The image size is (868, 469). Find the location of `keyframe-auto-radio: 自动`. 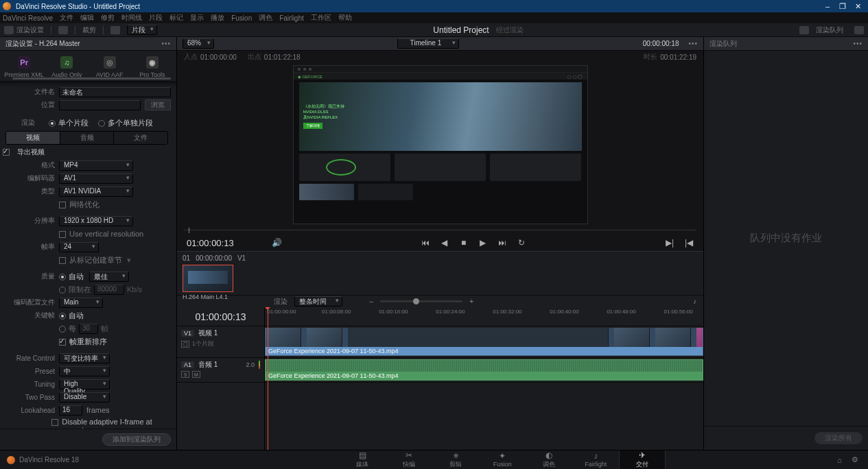

keyframe-auto-radio: 自动 is located at coordinates (71, 315).